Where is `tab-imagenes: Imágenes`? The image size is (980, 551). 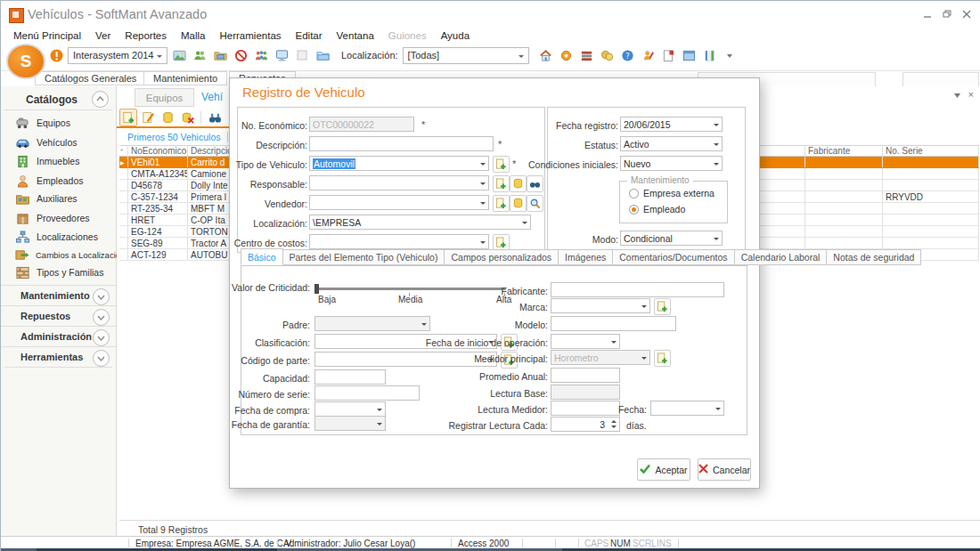
tab-imagenes: Imágenes is located at coordinates (586, 257).